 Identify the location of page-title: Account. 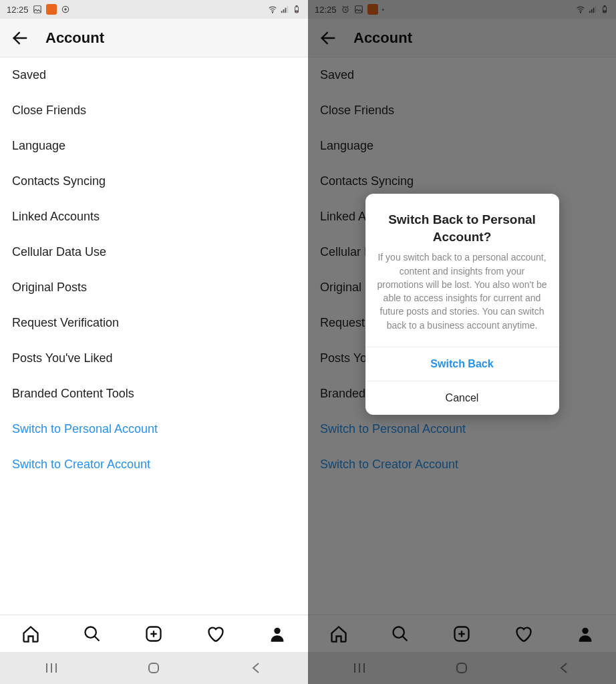
(75, 38).